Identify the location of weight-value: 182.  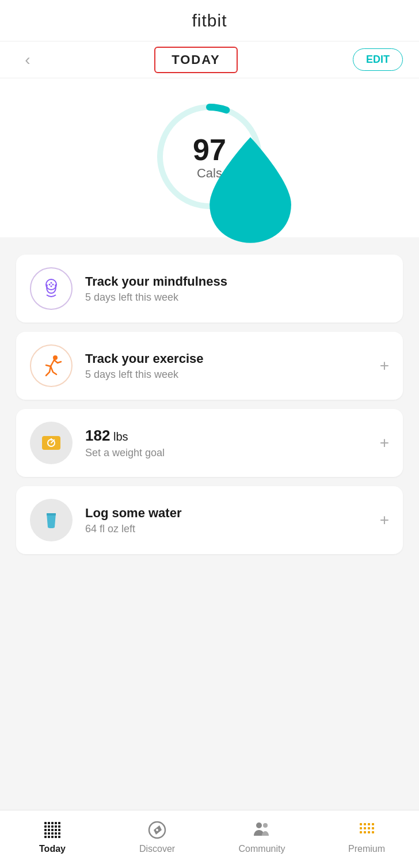
(98, 435).